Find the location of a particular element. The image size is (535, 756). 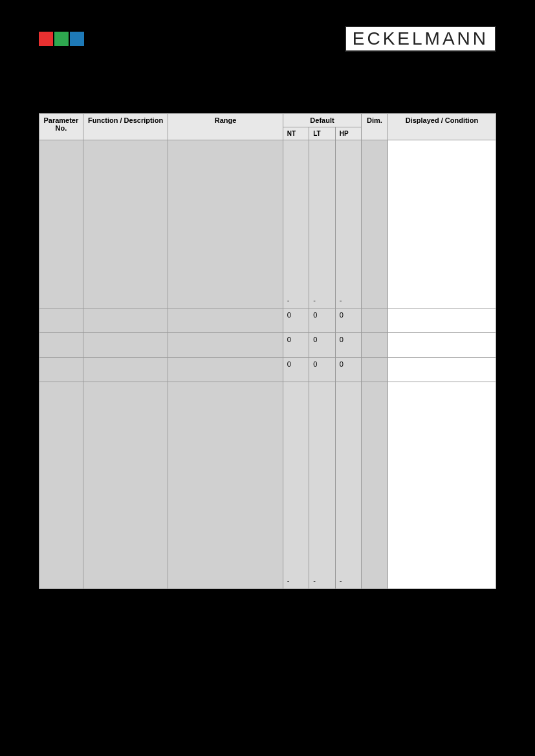

header-row: Parameter No. Function / Description Ran… is located at coordinates (268, 120).